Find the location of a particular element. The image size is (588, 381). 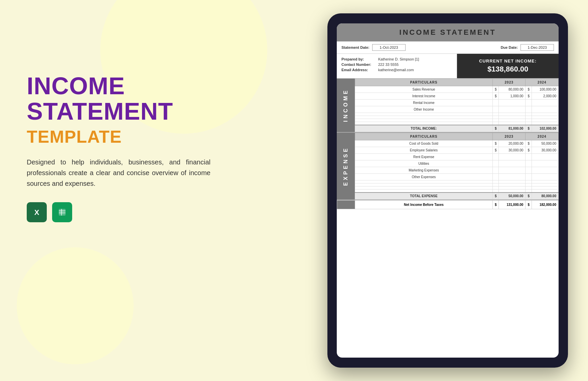

income-row-2024-dollar: $ is located at coordinates (529, 96).